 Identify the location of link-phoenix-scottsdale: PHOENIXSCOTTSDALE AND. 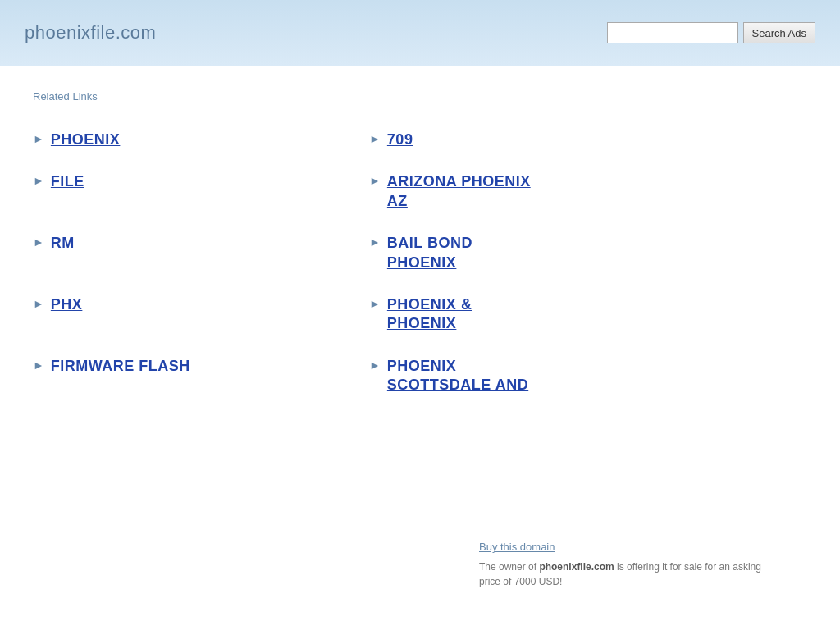
(458, 376).